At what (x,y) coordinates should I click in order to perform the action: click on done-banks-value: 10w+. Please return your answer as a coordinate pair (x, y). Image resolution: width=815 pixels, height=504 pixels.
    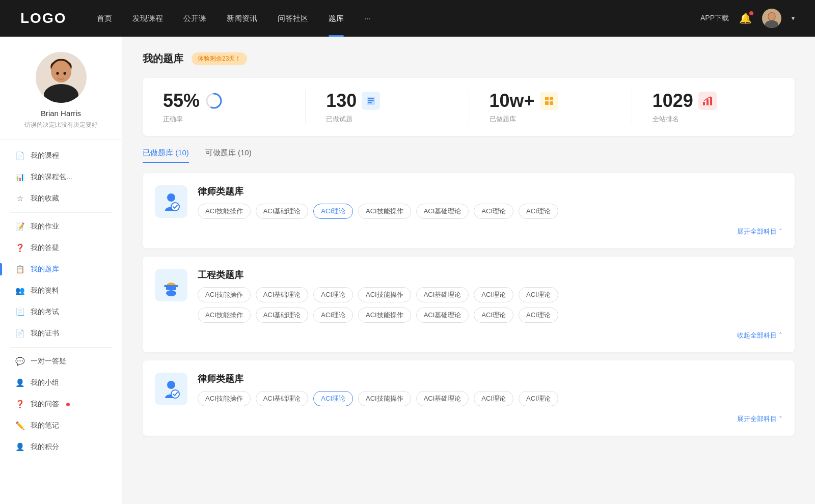
    Looking at the image, I should click on (512, 101).